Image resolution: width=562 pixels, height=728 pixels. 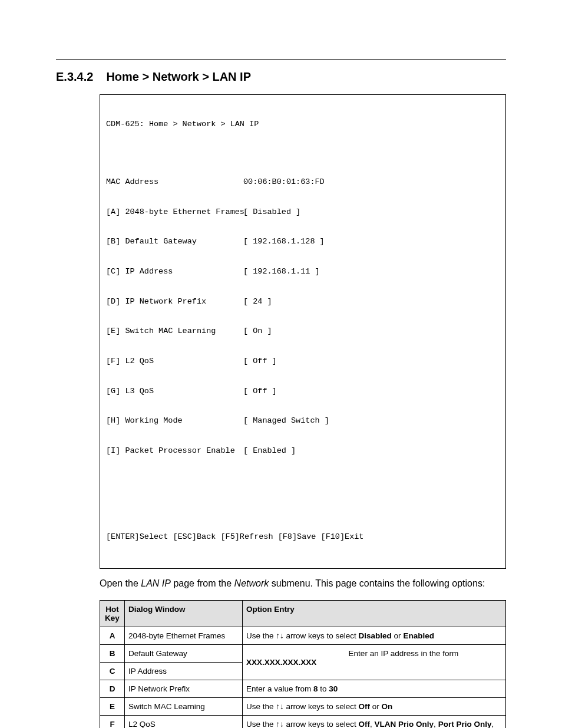 I want to click on terminal-title: CDM-625: Home > Network > LAN IP, so click(x=303, y=125).